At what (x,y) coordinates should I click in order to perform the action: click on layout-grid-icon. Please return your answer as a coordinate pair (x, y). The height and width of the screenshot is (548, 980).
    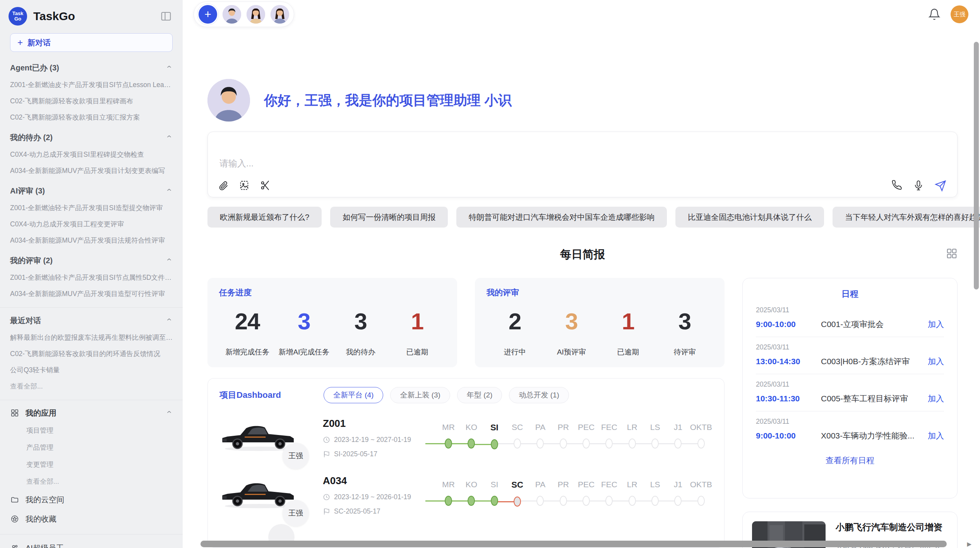
    Looking at the image, I should click on (952, 253).